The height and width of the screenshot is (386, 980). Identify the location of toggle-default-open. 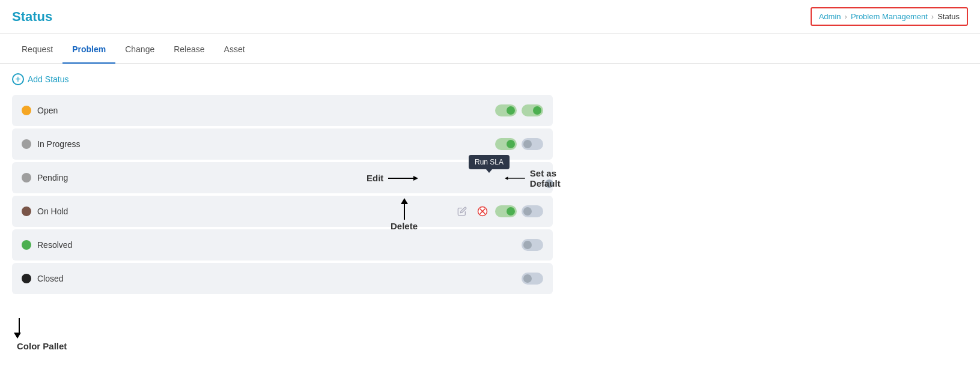
(532, 110).